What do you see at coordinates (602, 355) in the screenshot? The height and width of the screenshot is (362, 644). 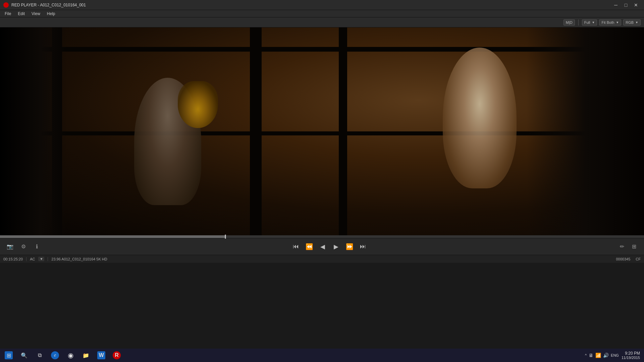 I see `system-tray: ^ 🖥 📶 🔊 ENG` at bounding box center [602, 355].